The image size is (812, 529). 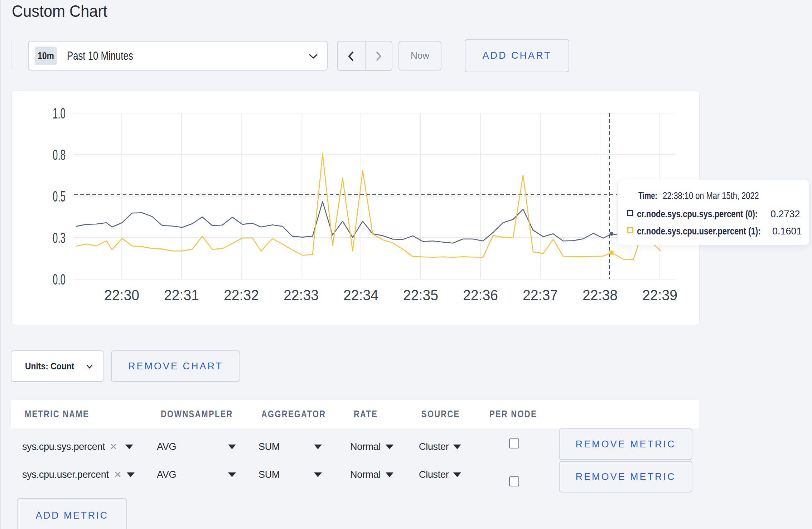 I want to click on svg-text: 22:35, so click(x=421, y=295).